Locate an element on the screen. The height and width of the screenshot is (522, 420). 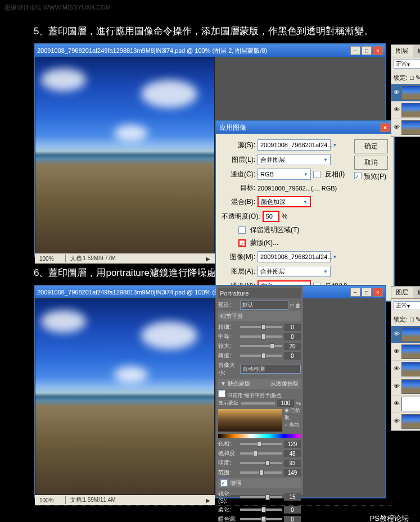
cancel-button: 取消 is located at coordinates (371, 163).